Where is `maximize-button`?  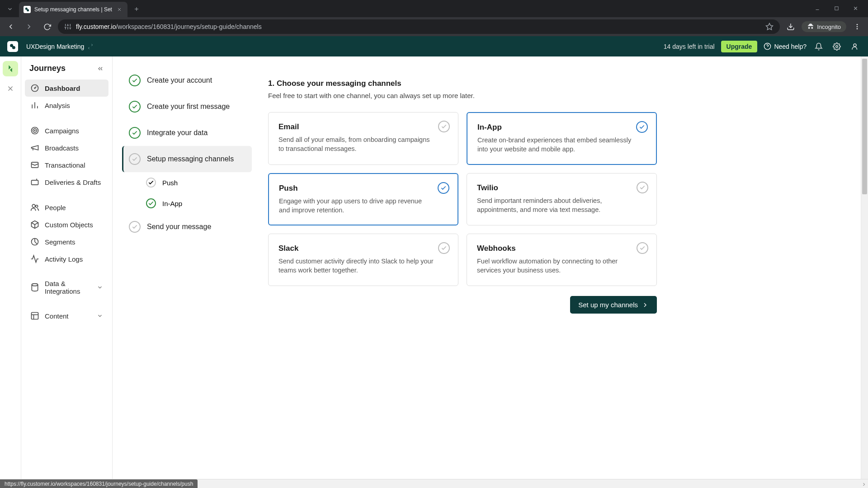 maximize-button is located at coordinates (836, 8).